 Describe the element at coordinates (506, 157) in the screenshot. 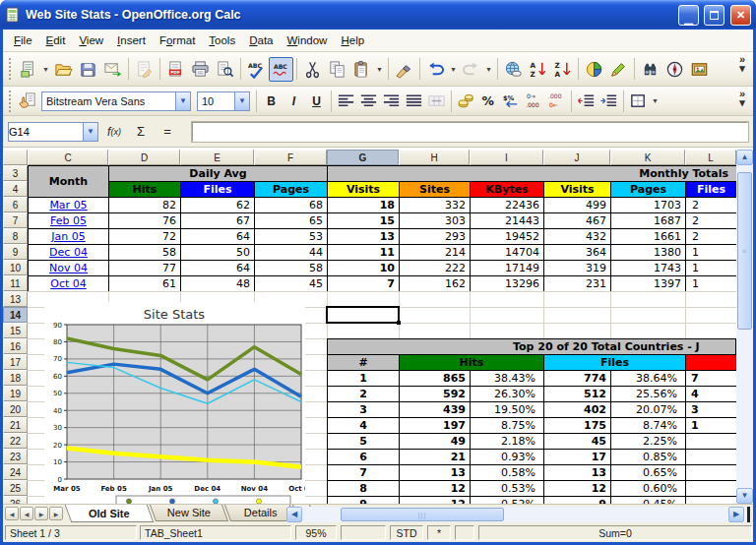

I see `column-header-I: I` at that location.